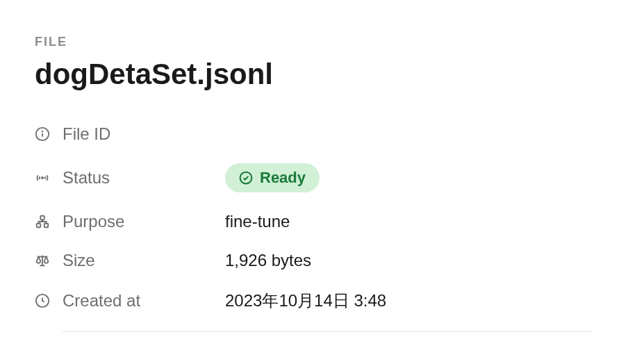 The height and width of the screenshot is (364, 628). What do you see at coordinates (314, 178) in the screenshot?
I see `row-status: Status Ready` at bounding box center [314, 178].